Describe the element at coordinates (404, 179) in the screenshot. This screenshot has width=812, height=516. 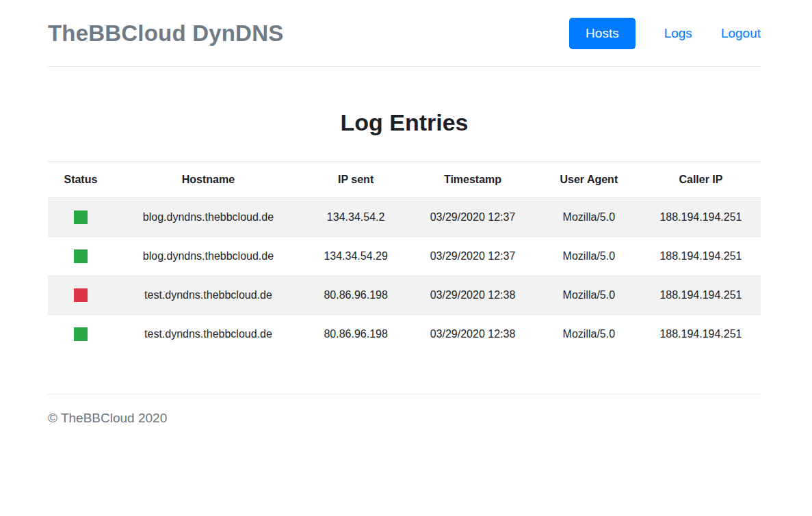
I see `log-table-head: StatusHostnameIP sentTimestampUser Agent…` at that location.